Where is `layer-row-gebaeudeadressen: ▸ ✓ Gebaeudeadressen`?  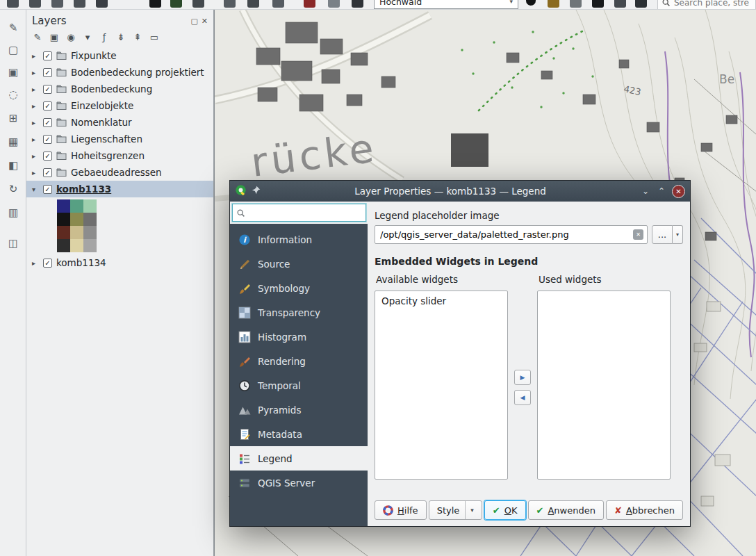
layer-row-gebaeudeadressen: ▸ ✓ Gebaeudeadressen is located at coordinates (120, 172).